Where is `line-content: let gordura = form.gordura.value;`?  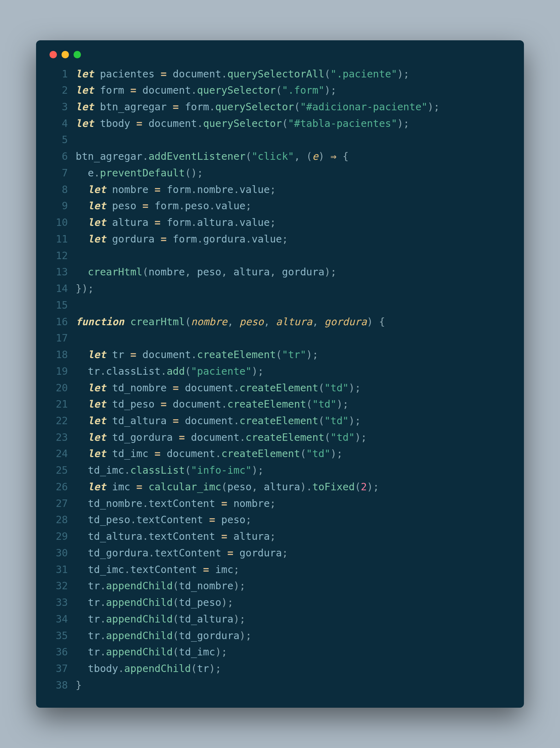 line-content: let gordura = form.gordura.value; is located at coordinates (178, 240).